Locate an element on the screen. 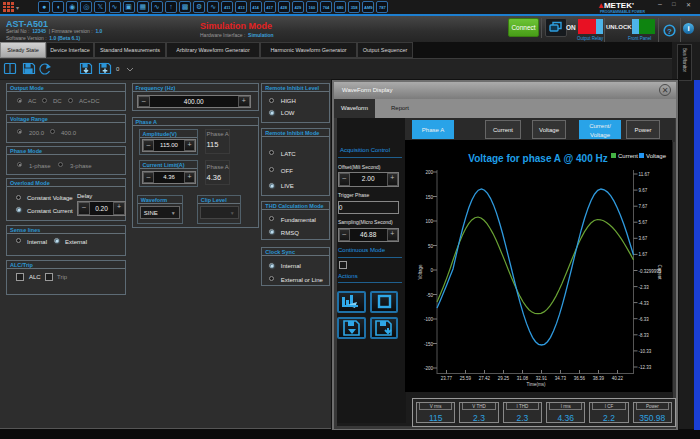 The image size is (700, 439). svg-text: 50 is located at coordinates (431, 246).